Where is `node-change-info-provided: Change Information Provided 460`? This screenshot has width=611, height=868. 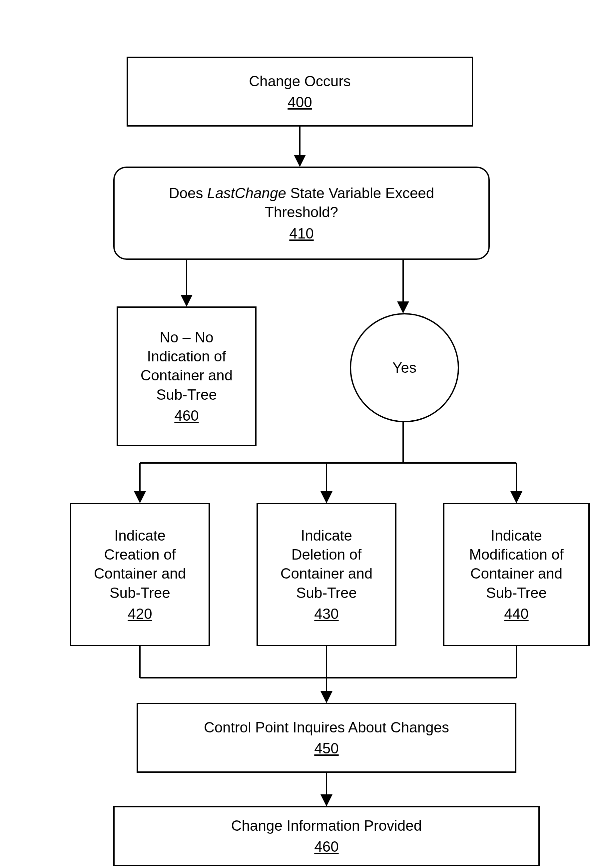 node-change-info-provided: Change Information Provided 460 is located at coordinates (327, 836).